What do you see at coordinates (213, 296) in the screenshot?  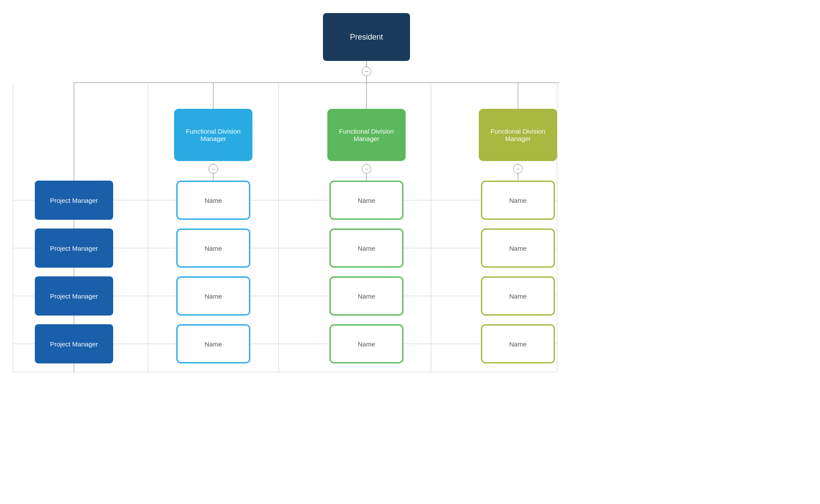 I see `name-blue-3: Name` at bounding box center [213, 296].